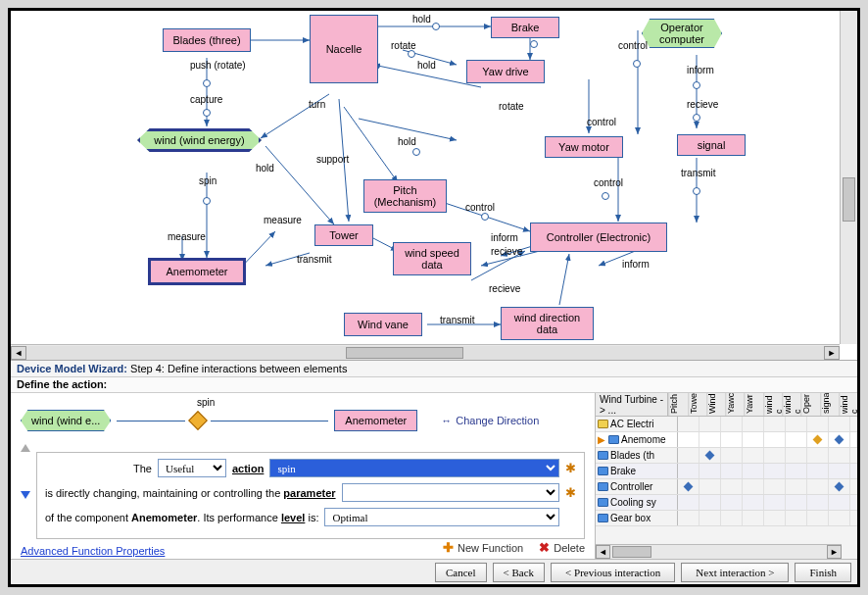  What do you see at coordinates (197, 272) in the screenshot?
I see `node-anemometer: Anemometer` at bounding box center [197, 272].